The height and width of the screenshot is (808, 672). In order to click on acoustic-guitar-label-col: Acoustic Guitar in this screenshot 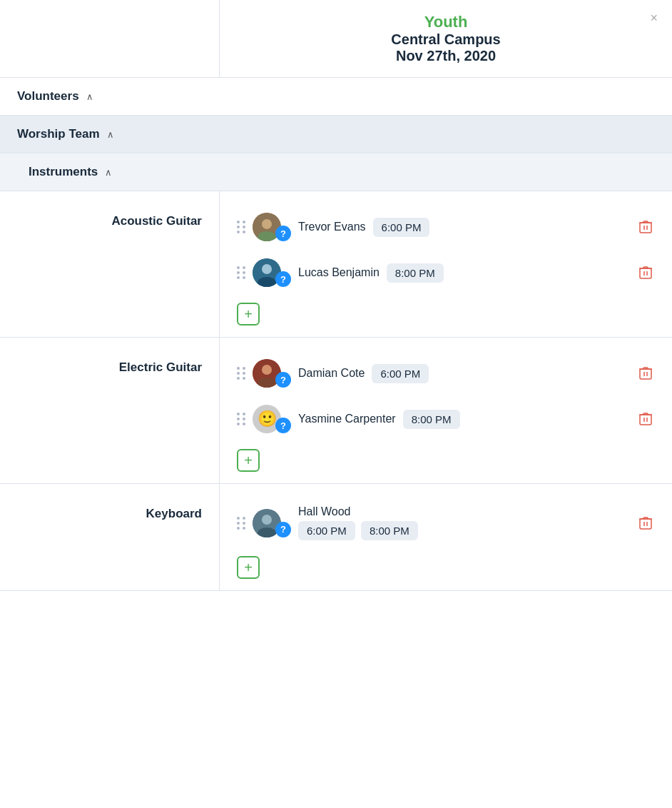, I will do `click(110, 264)`.